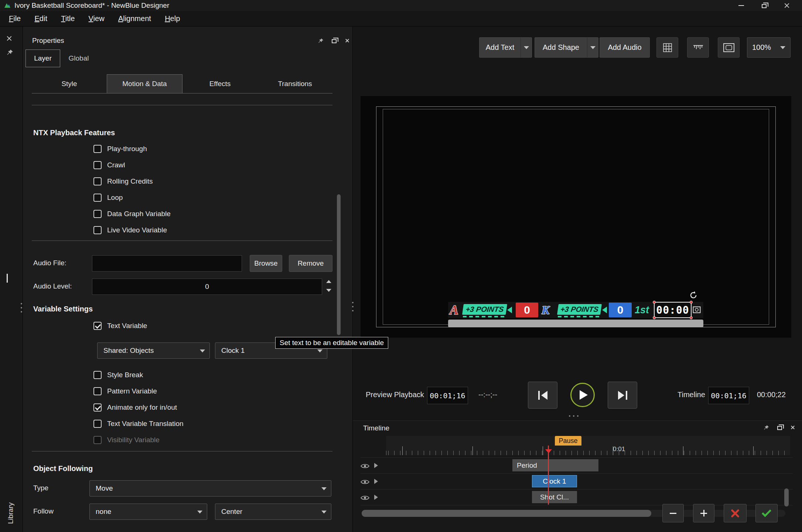 Image resolution: width=802 pixels, height=532 pixels. I want to click on cancel-button, so click(735, 513).